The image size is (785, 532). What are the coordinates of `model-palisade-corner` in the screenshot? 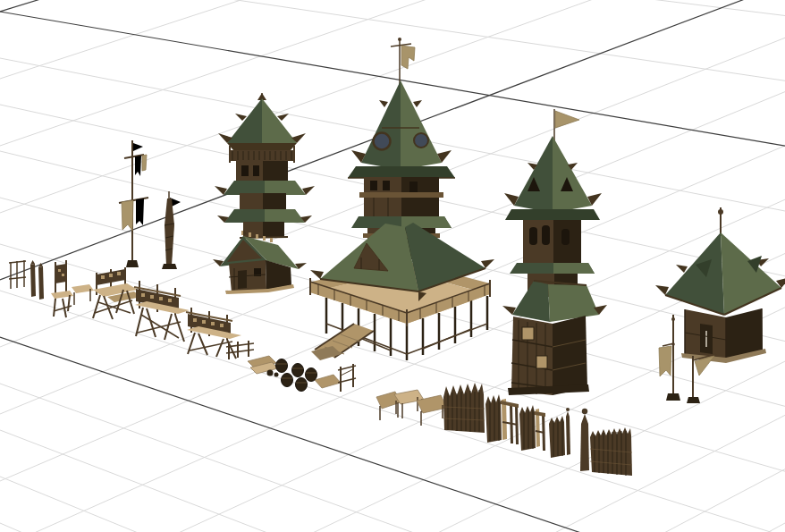 It's located at (606, 442).